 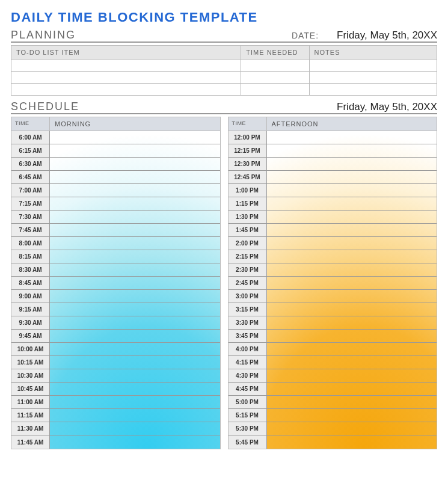 What do you see at coordinates (115, 230) in the screenshot?
I see `schedule-row: 7:45 AM` at bounding box center [115, 230].